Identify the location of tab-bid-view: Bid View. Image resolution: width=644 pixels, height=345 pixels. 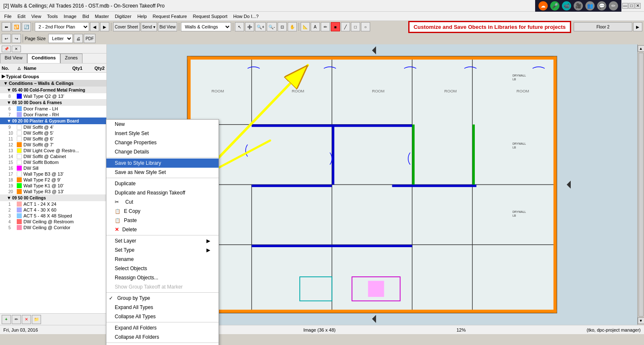
(13, 59).